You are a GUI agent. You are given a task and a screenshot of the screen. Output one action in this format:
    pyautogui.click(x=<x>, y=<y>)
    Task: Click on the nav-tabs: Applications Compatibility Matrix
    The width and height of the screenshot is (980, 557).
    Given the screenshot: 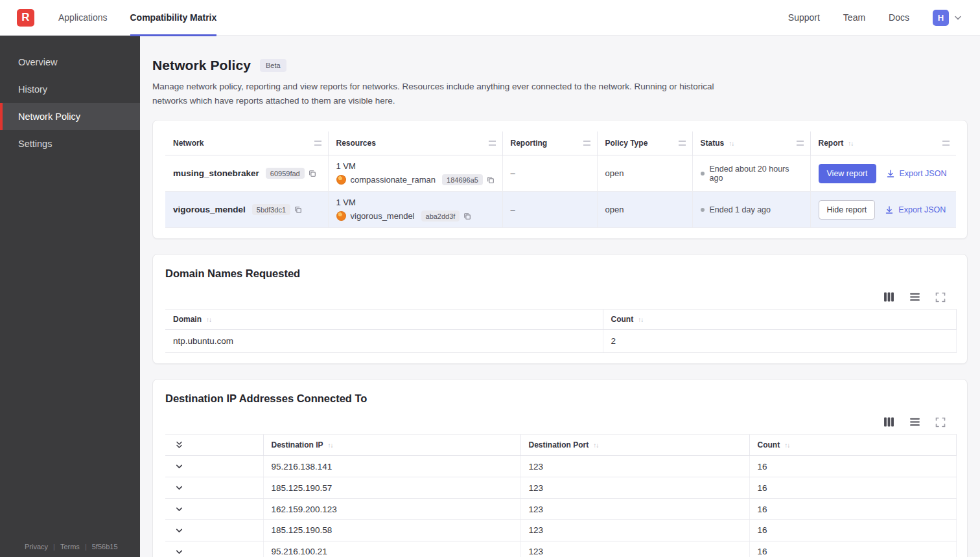 What is the action you would take?
    pyautogui.click(x=149, y=18)
    